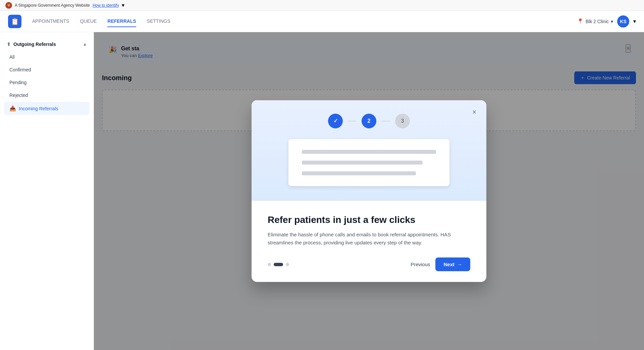 Image resolution: width=644 pixels, height=350 pixels. I want to click on outgoing-icon: ⬆, so click(9, 44).